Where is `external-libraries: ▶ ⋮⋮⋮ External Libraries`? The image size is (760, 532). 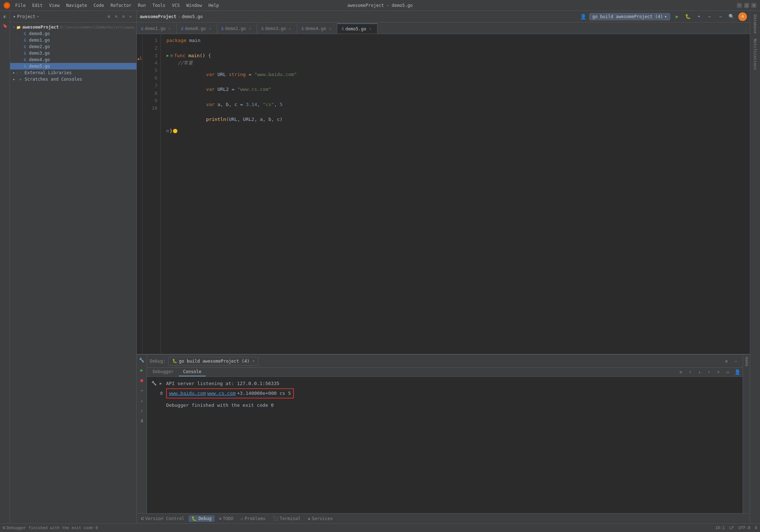
external-libraries: ▶ ⋮⋮⋮ External Libraries is located at coordinates (73, 73).